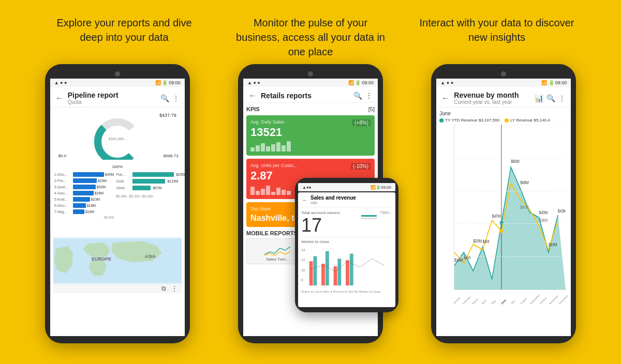 Image resolution: width=621 pixels, height=364 pixels. Describe the element at coordinates (321, 225) in the screenshot. I see `mini-big-number: 17` at that location.